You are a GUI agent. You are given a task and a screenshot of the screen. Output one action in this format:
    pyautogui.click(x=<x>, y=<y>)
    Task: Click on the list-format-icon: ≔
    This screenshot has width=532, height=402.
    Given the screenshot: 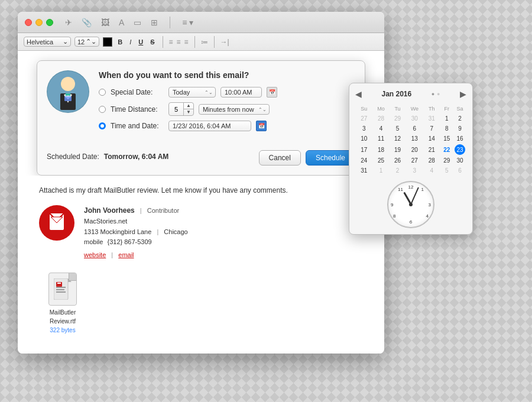 What is the action you would take?
    pyautogui.click(x=205, y=42)
    